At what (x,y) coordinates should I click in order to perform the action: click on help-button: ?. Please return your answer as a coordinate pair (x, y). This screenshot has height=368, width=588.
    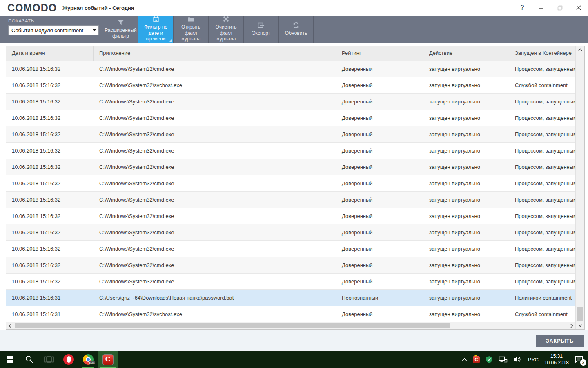
    Looking at the image, I should click on (522, 8).